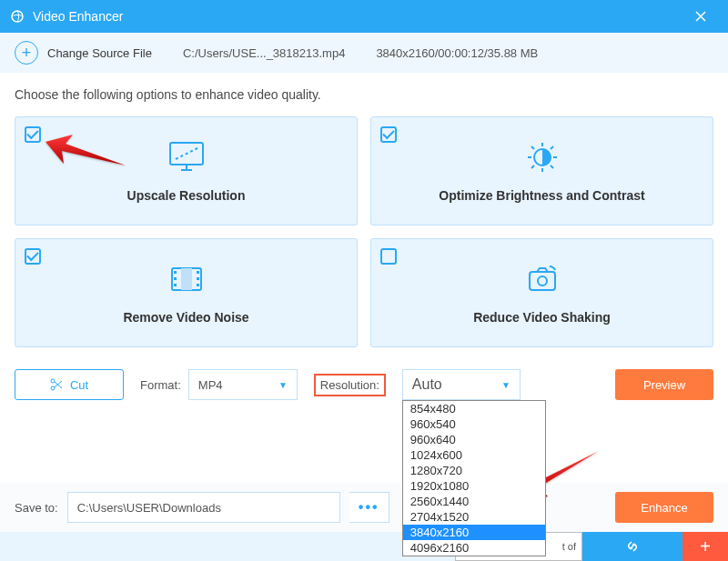 The image size is (728, 561). I want to click on format-select: MP4 ▼, so click(243, 385).